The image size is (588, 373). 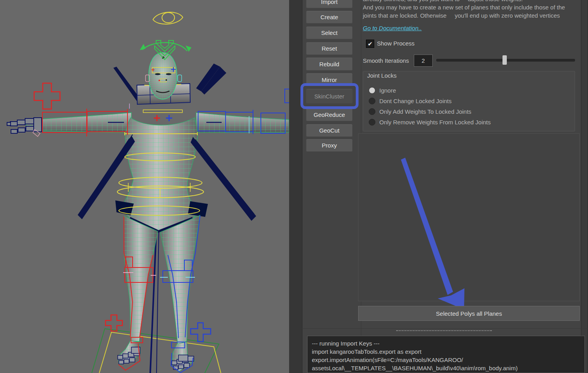 I want to click on intro-line: already skinned, and you just want to ad…, so click(x=471, y=2).